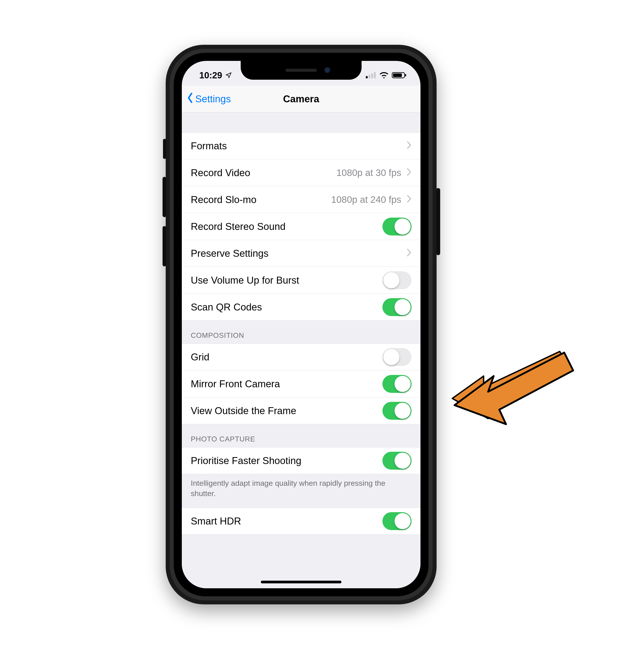 This screenshot has width=639, height=672. Describe the element at coordinates (301, 99) in the screenshot. I see `navigation-bar: Settings Camera` at that location.